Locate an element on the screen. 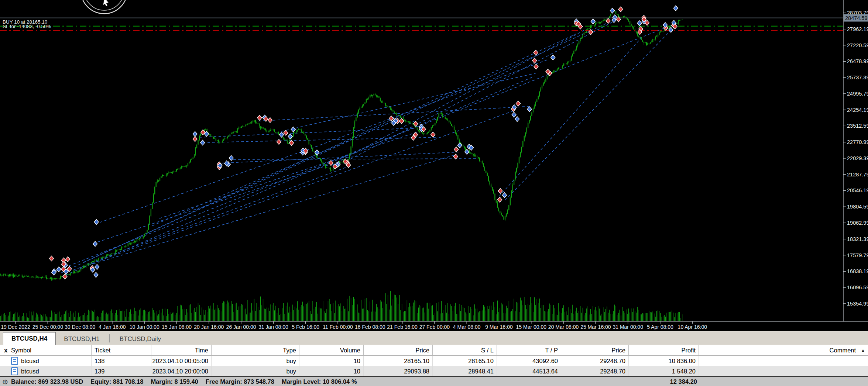  total-profit-value: 12 384.20 is located at coordinates (663, 382).